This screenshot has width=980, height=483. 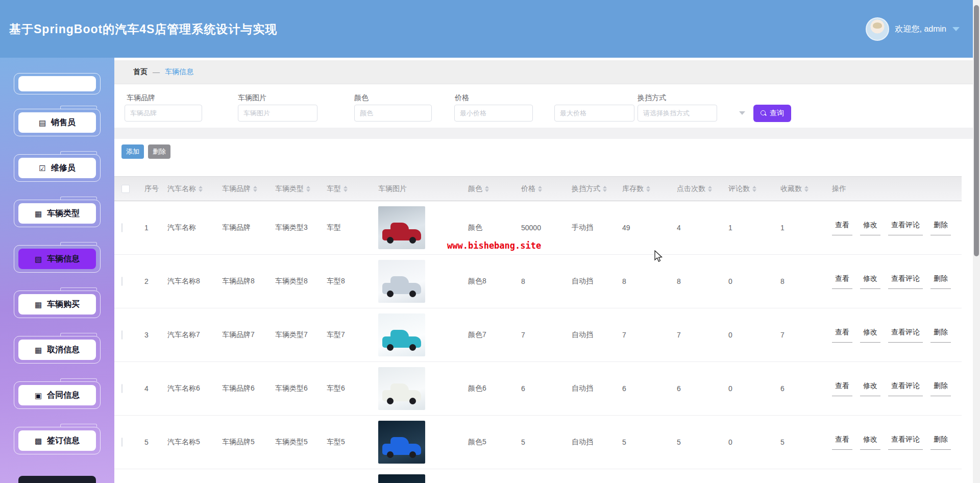 What do you see at coordinates (877, 29) in the screenshot?
I see `avatar` at bounding box center [877, 29].